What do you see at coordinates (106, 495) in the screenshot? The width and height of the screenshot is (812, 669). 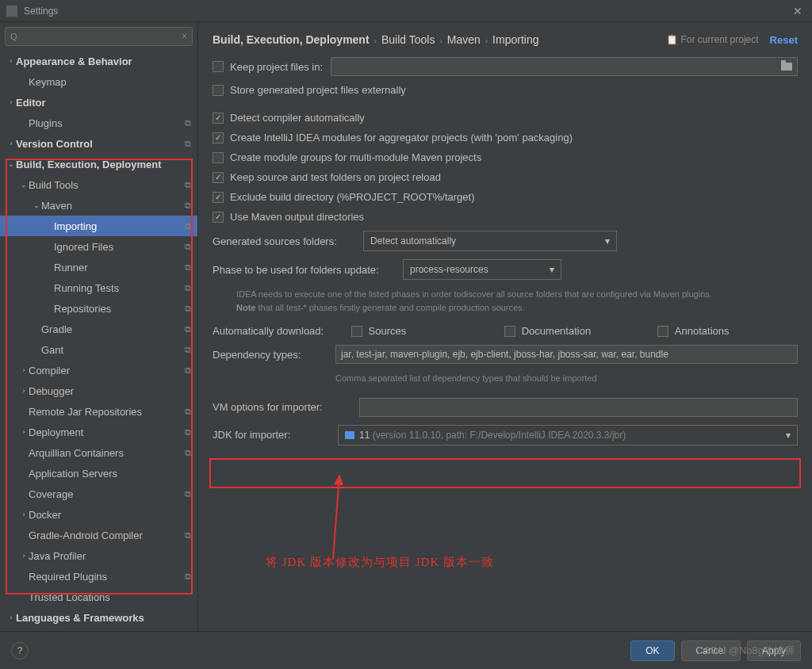 I see `tree-item-label: Coverage` at bounding box center [106, 495].